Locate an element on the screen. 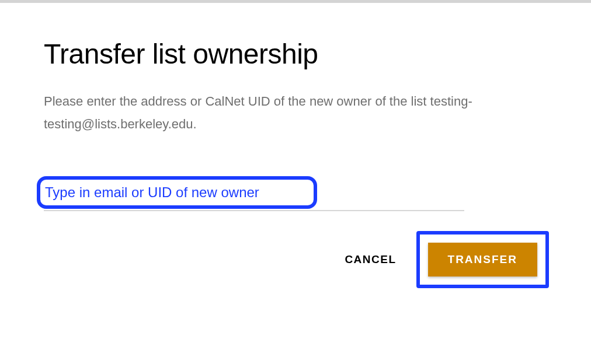 Image resolution: width=591 pixels, height=364 pixels. dialog-title: Transfer list ownership is located at coordinates (296, 54).